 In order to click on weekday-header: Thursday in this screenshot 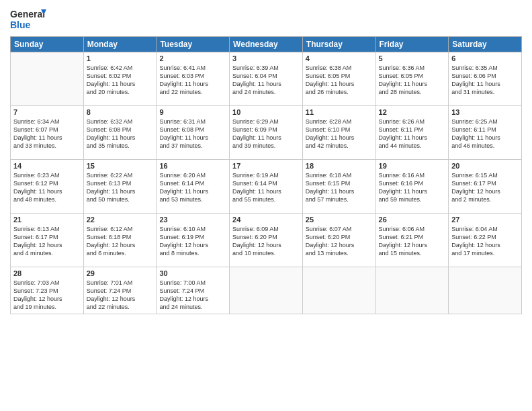, I will do `click(339, 44)`.